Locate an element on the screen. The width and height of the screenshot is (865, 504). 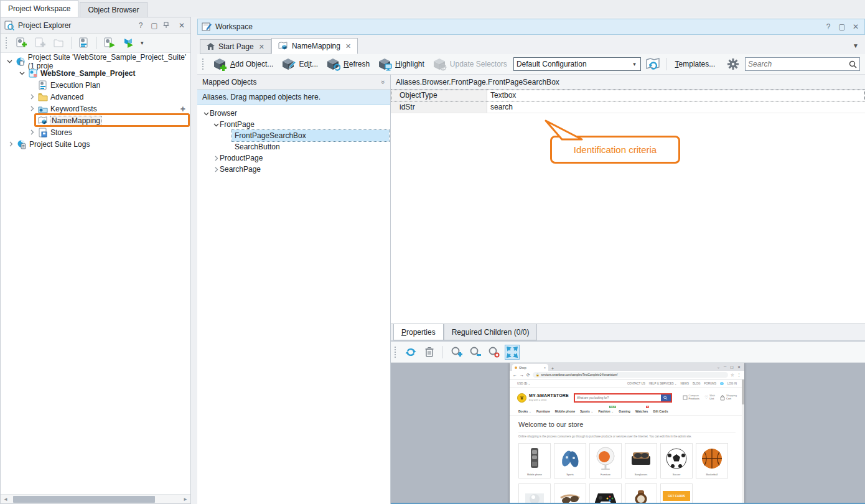
templates-button: Templates... is located at coordinates (696, 64).